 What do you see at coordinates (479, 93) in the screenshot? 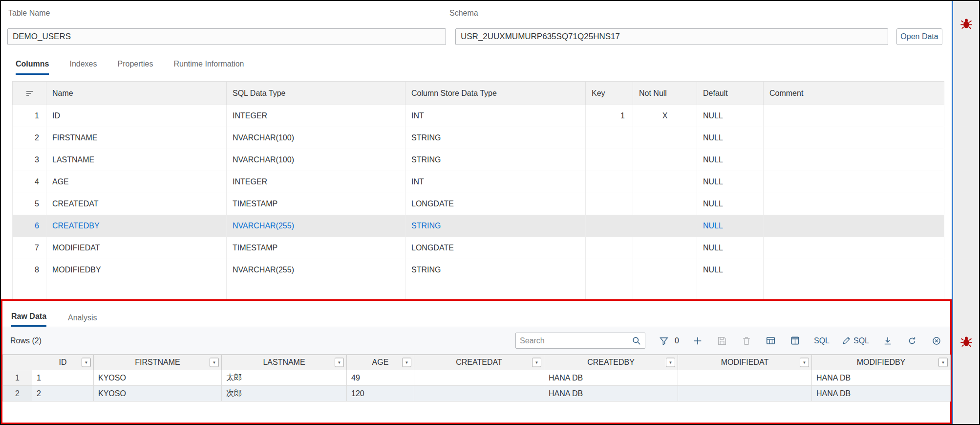
I see `columns-table-header-row: NameSQL Data TypeColumn Store Data TypeK…` at bounding box center [479, 93].